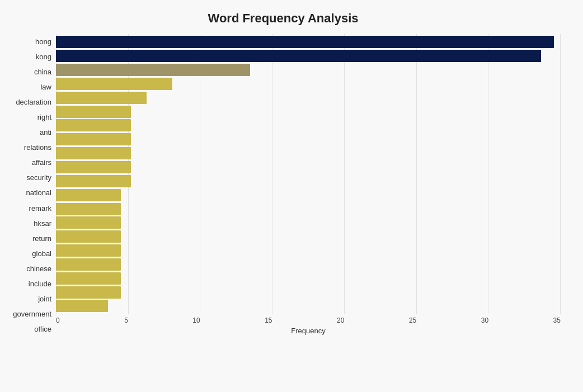  What do you see at coordinates (29, 314) in the screenshot?
I see `y-label: government` at bounding box center [29, 314].